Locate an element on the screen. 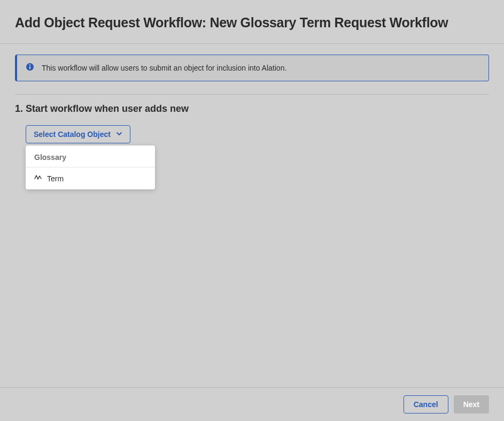  divider is located at coordinates (252, 94).